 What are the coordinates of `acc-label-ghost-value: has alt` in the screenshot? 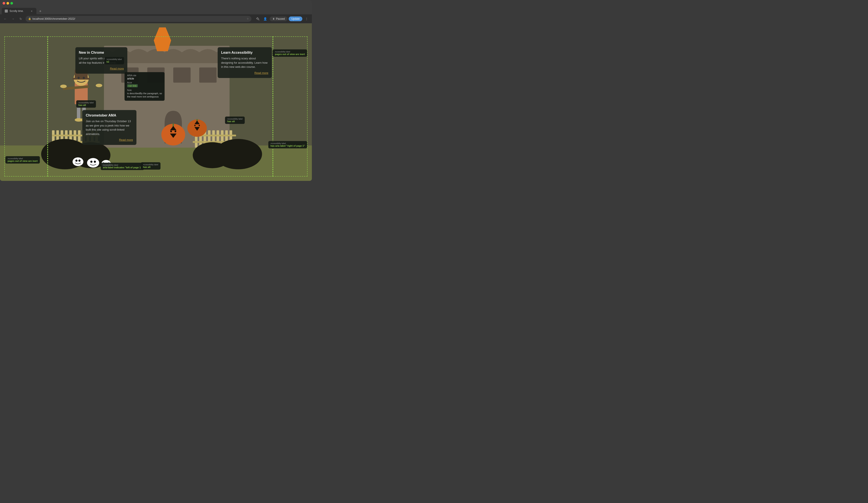 It's located at (151, 167).